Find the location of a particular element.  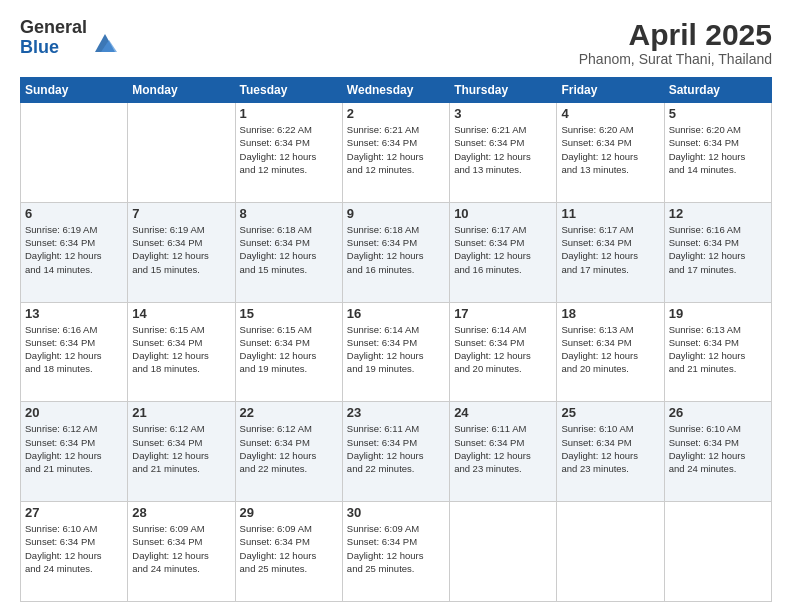

day-number: 3 is located at coordinates (503, 114).